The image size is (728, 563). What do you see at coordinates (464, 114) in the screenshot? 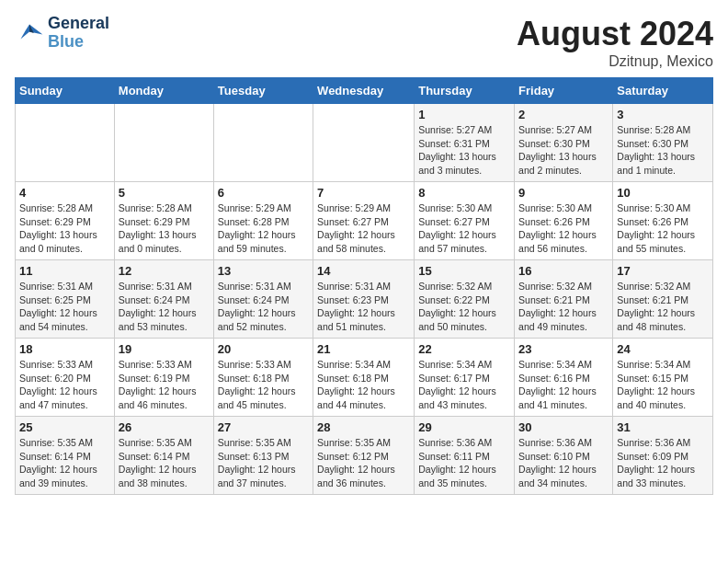
I see `day-number: 1` at bounding box center [464, 114].